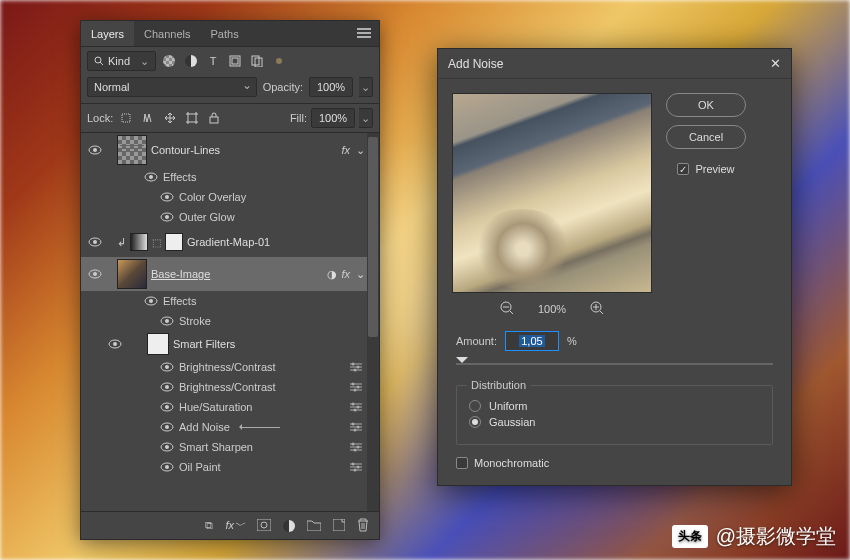  I want to click on add-adjustment-icon, so click(289, 526).